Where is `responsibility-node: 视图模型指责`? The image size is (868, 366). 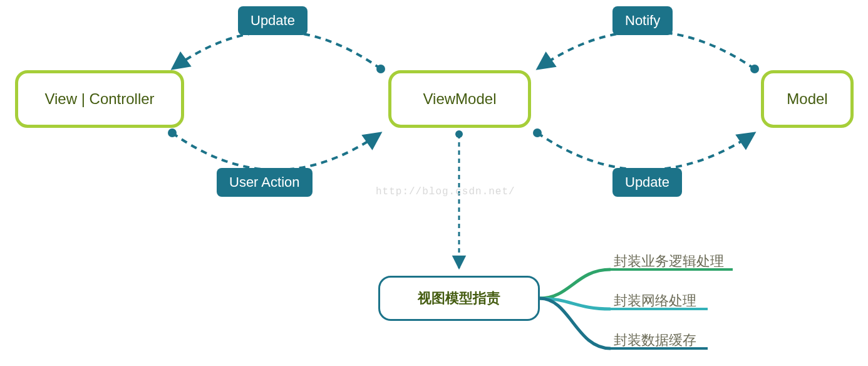 responsibility-node: 视图模型指责 is located at coordinates (459, 298).